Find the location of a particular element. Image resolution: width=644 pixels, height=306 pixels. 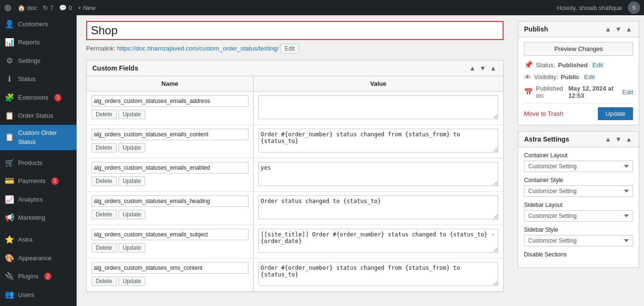

payments-icon: 💳 is located at coordinates (10, 181).